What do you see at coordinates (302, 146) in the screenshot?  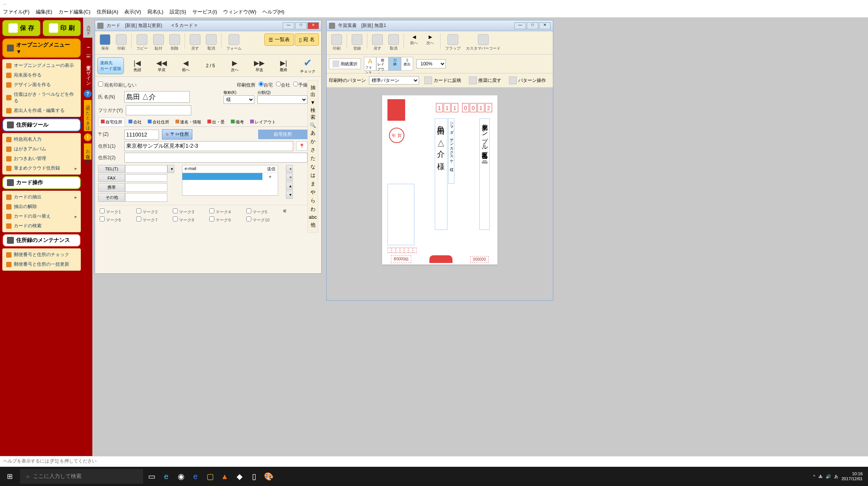 I see `map-pin-button: 📍` at bounding box center [302, 146].